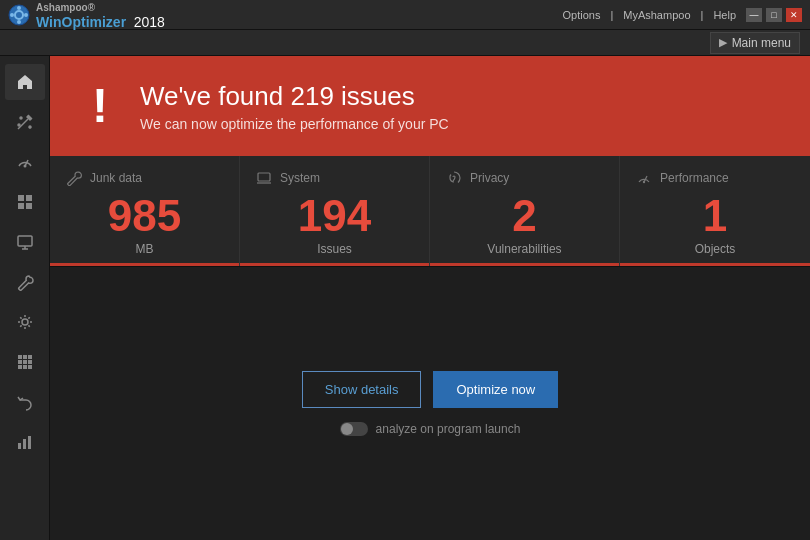 The height and width of the screenshot is (540, 810). What do you see at coordinates (144, 264) in the screenshot?
I see `stat-bar-junk` at bounding box center [144, 264].